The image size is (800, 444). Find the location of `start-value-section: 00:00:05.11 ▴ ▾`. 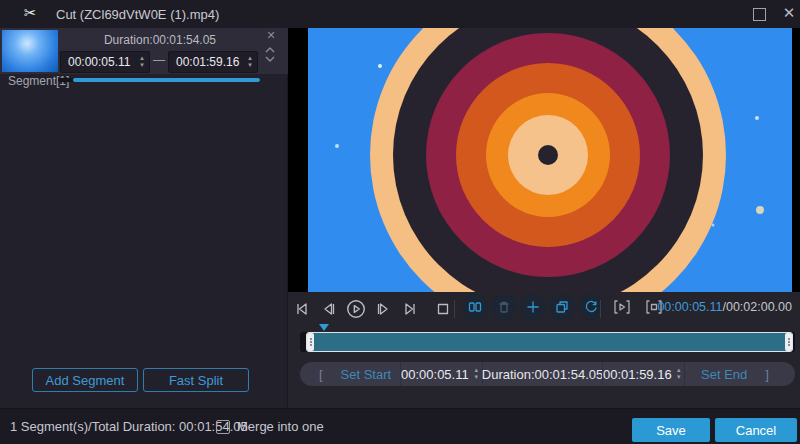

start-value-section: 00:00:05.11 ▴ ▾ is located at coordinates (441, 374).